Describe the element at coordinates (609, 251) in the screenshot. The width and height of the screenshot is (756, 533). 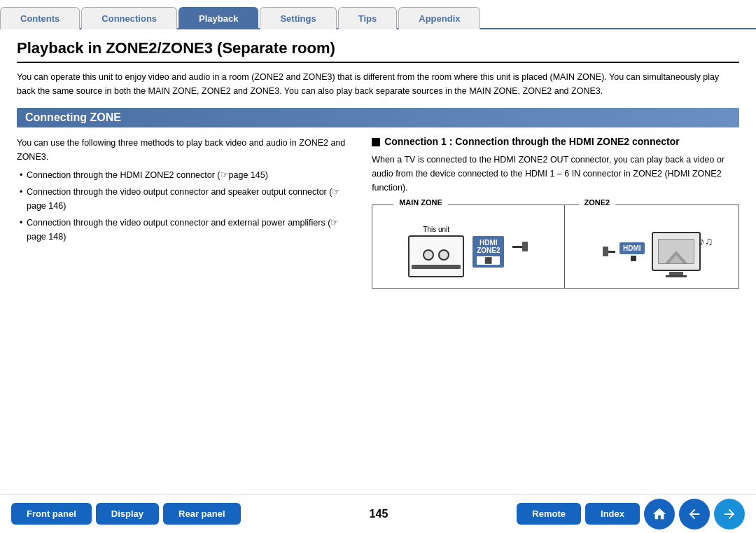
I see `zone2-connector` at that location.